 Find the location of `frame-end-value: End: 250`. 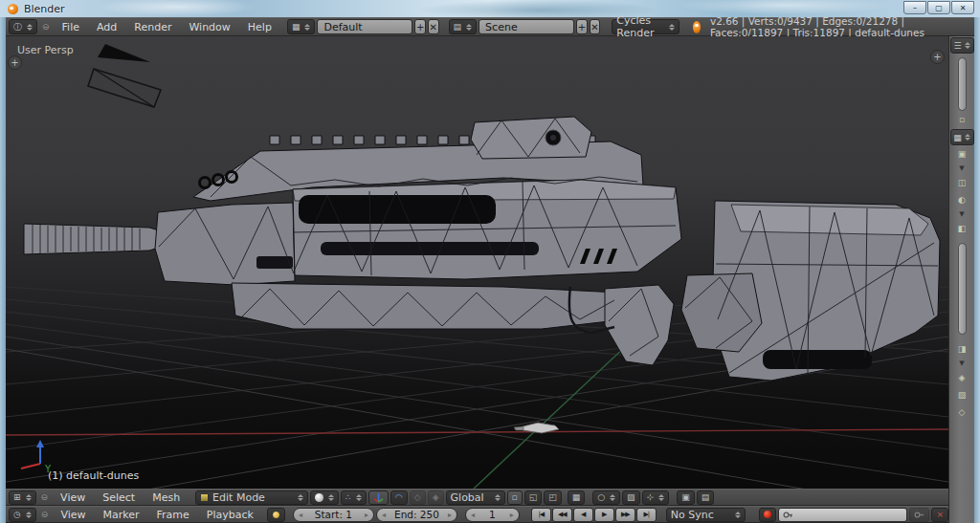

frame-end-value: End: 250 is located at coordinates (417, 514).